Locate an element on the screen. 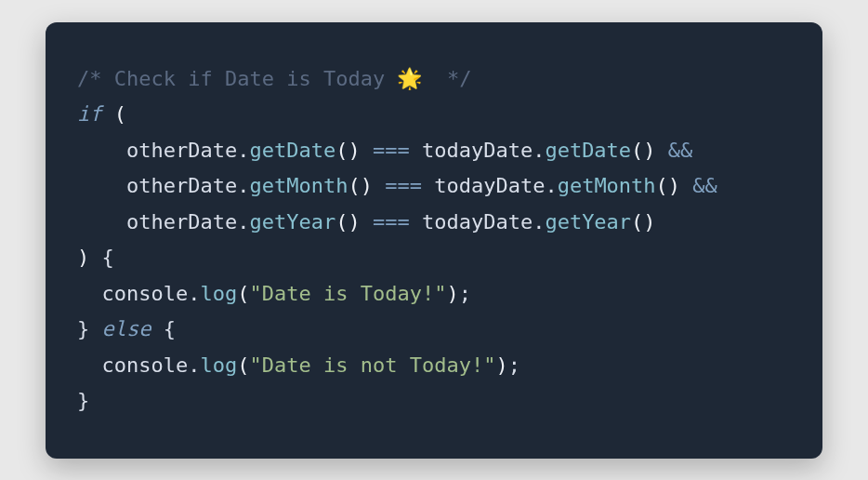  star-icon: 🌟 is located at coordinates (409, 78).